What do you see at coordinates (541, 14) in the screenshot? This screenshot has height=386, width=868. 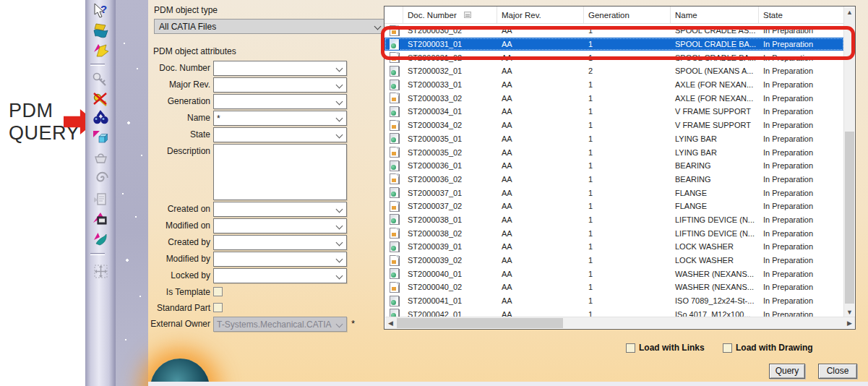 I see `column-header-major-rev-: Major Rev.` at bounding box center [541, 14].